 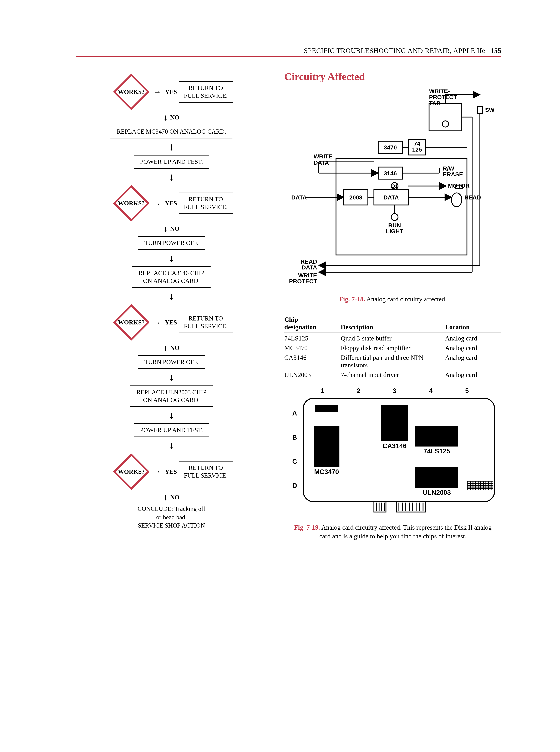 What do you see at coordinates (437, 493) in the screenshot?
I see `lbl-uln2003: ULN2003` at bounding box center [437, 493].